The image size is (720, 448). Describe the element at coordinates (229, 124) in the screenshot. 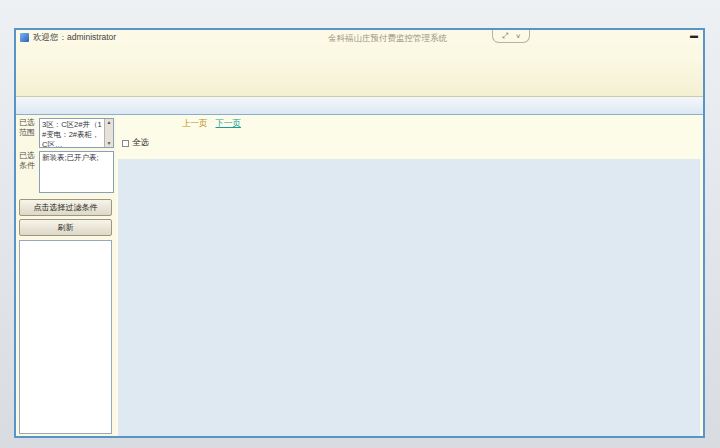

I see `next-page-link: 下一页` at that location.